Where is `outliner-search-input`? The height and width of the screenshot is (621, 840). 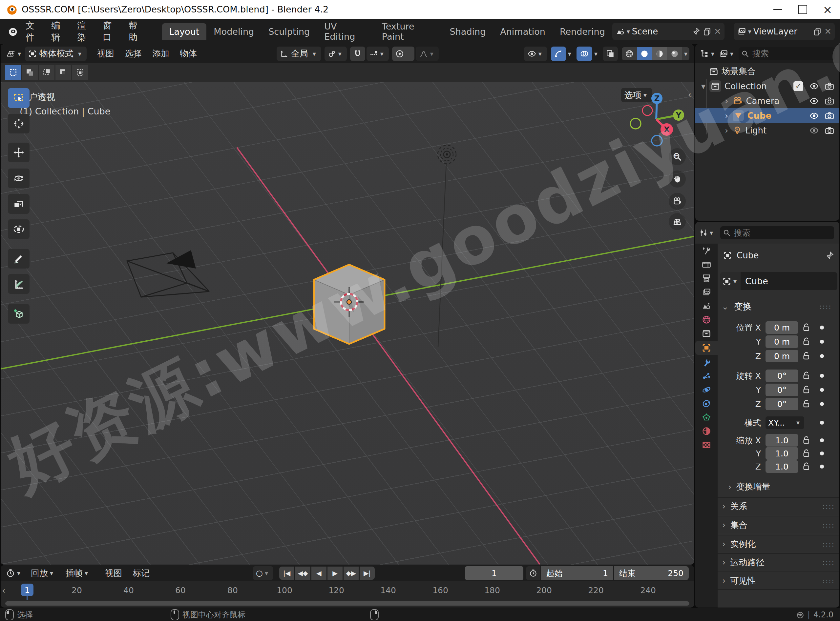
outliner-search-input is located at coordinates (786, 53).